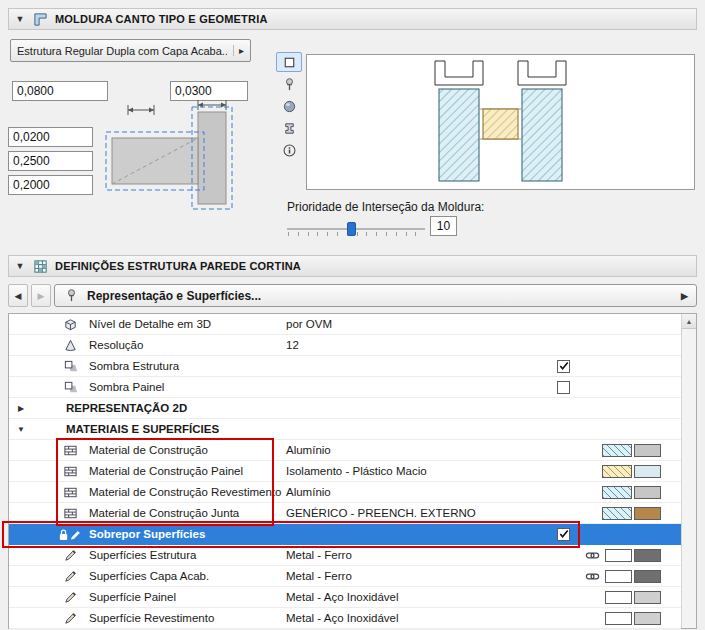 The height and width of the screenshot is (630, 705). Describe the element at coordinates (352, 19) in the screenshot. I see `frame-panel-header: ▼ MOLDURA CANTO TIPO E GEOMETRIA` at that location.